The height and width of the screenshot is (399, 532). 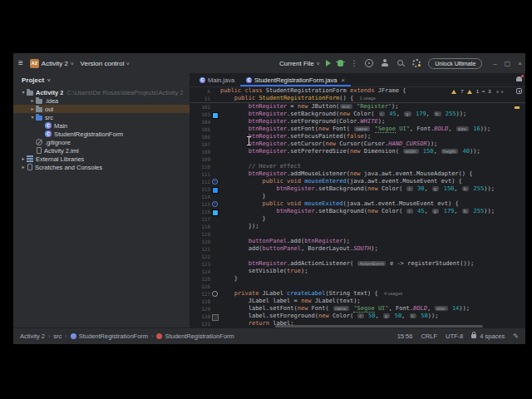 I want to click on tab-main-java: CMain.java, so click(x=217, y=80).